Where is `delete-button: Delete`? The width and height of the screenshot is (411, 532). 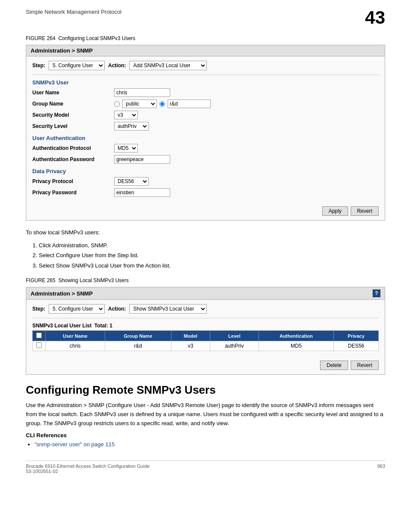 delete-button: Delete is located at coordinates (334, 365).